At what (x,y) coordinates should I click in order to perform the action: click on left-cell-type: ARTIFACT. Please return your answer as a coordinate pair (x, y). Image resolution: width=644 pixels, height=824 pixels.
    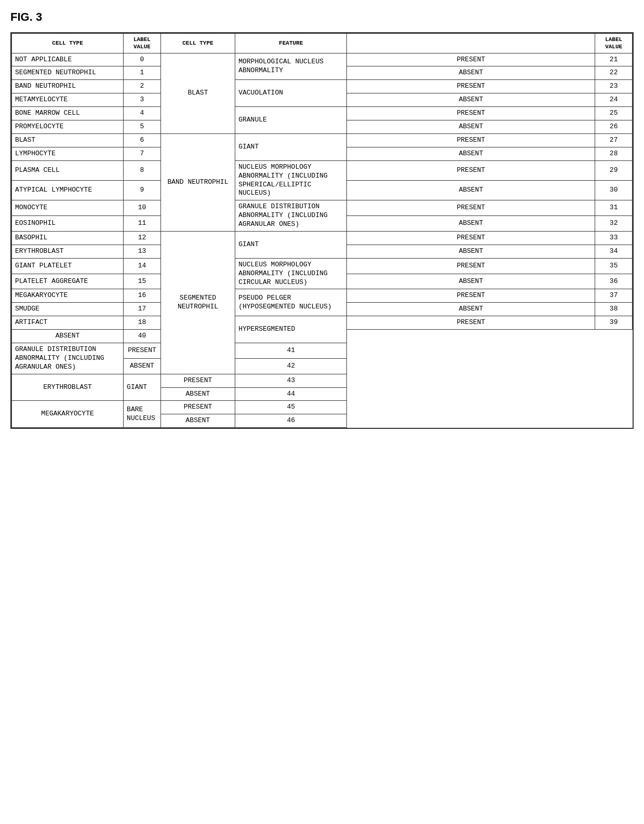
    Looking at the image, I should click on (68, 323).